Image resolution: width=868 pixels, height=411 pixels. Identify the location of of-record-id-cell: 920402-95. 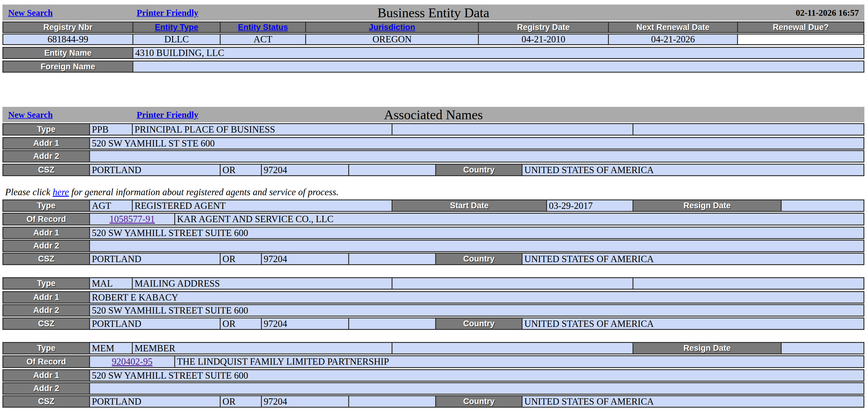
(131, 362).